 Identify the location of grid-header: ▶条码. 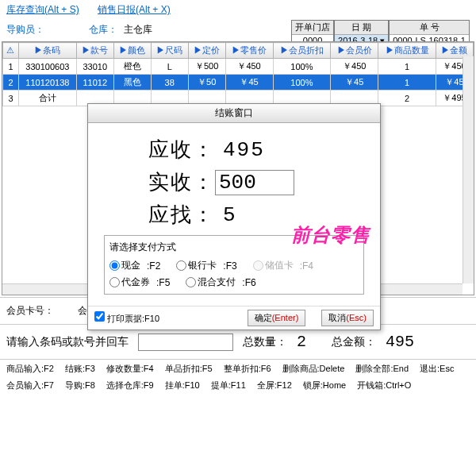
(48, 51).